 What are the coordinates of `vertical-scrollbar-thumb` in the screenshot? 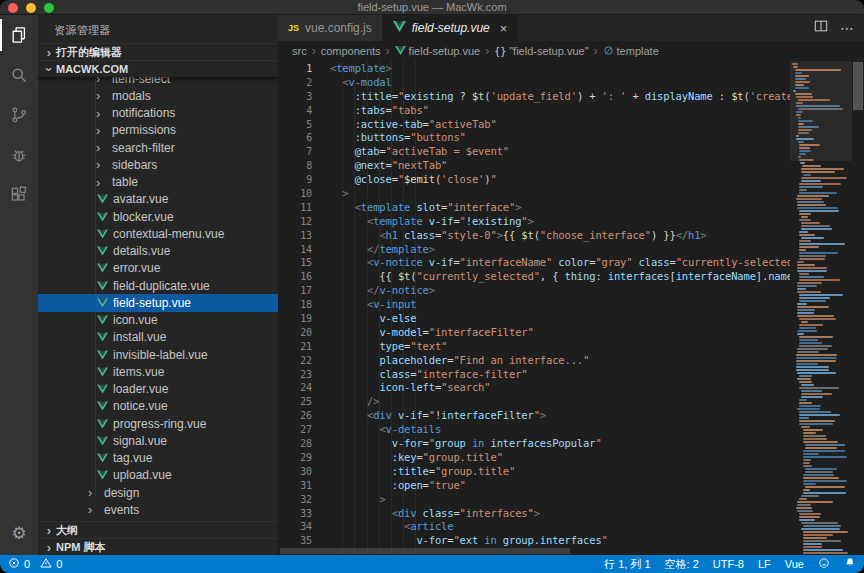 It's located at (858, 86).